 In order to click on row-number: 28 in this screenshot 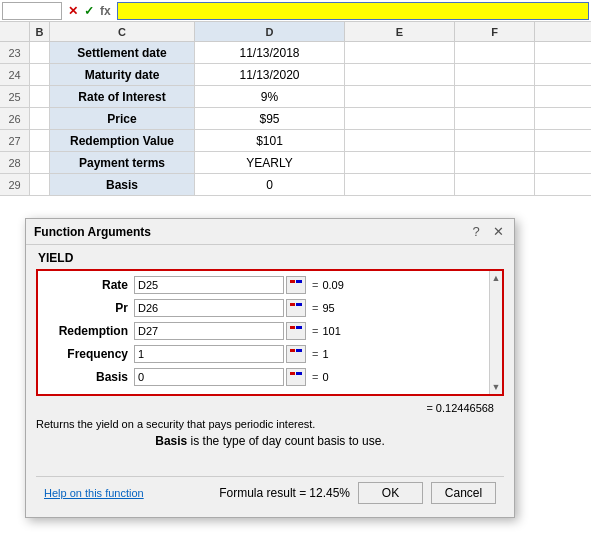, I will do `click(15, 162)`.